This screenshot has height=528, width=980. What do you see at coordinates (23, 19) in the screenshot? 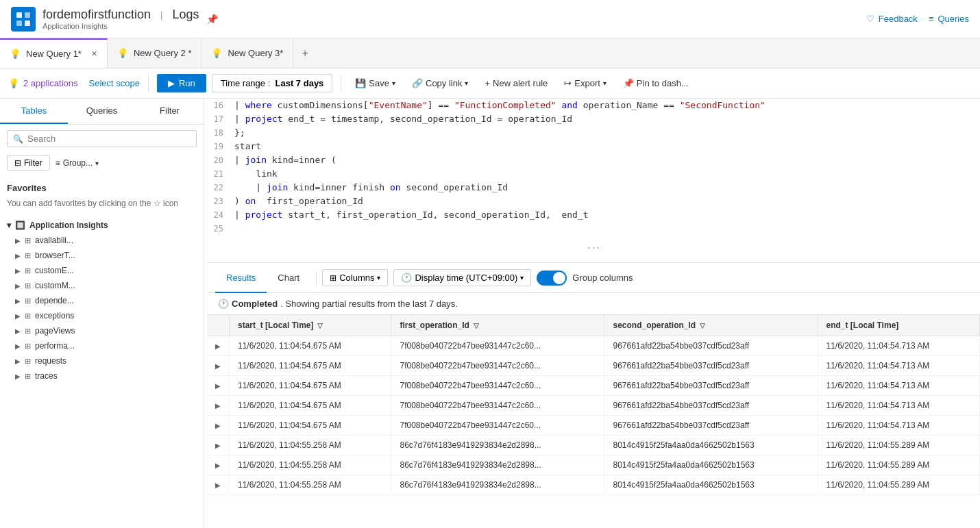
I see `app-logo` at bounding box center [23, 19].